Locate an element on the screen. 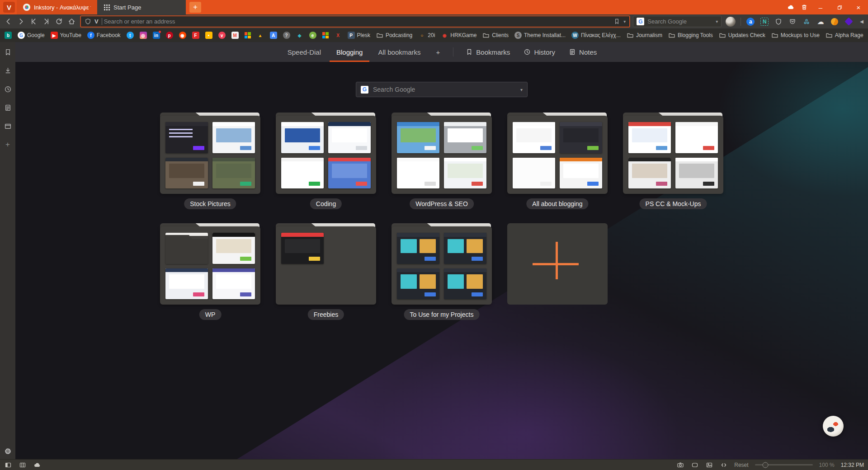  page-actions-icon is located at coordinates (695, 465).